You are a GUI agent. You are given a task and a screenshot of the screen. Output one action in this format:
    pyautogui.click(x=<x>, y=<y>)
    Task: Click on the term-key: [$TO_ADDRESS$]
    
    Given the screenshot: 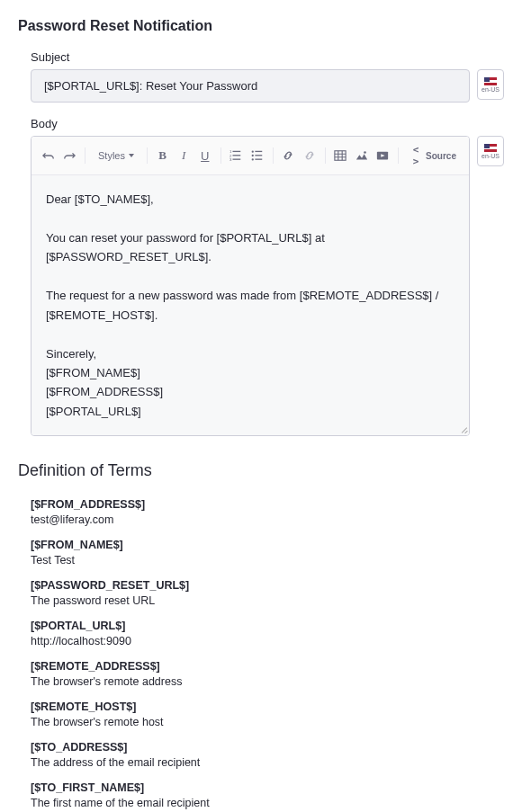 What is the action you would take?
    pyautogui.click(x=267, y=747)
    